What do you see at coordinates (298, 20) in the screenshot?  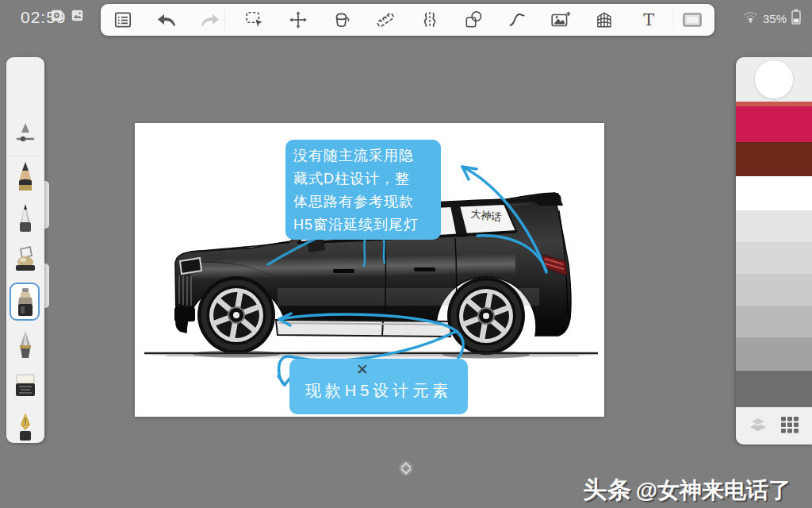 I see `transform-icon` at bounding box center [298, 20].